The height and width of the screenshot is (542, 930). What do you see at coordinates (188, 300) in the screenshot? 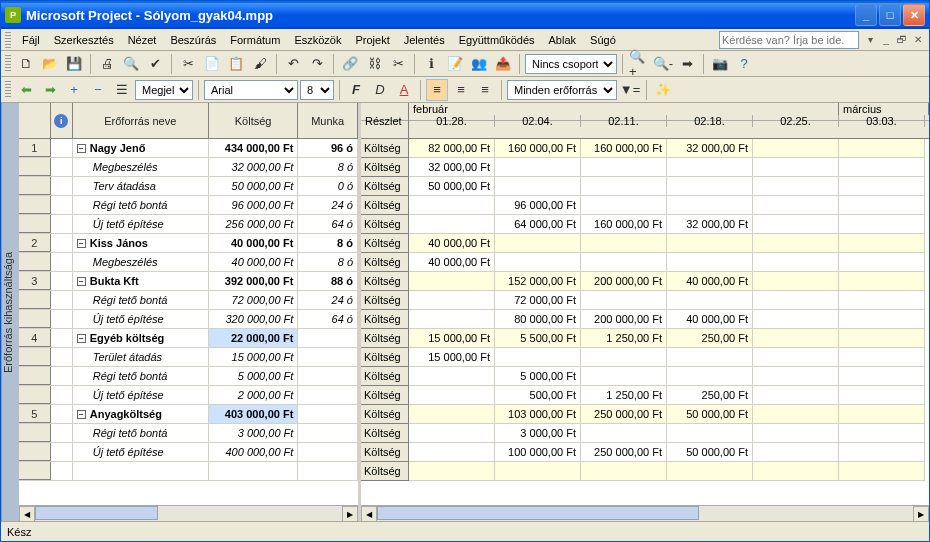
I see `table-row: Régi tető bontá72 000,00 Ft24 ó` at bounding box center [188, 300].